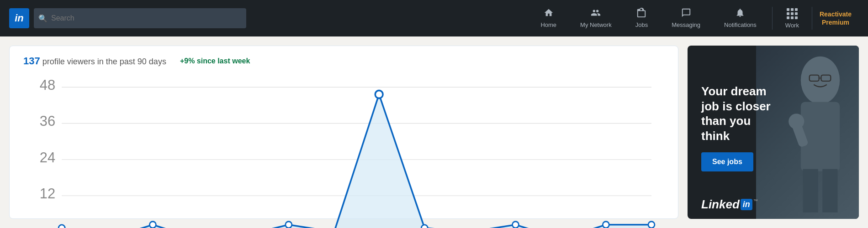  What do you see at coordinates (48, 85) in the screenshot?
I see `svg-text: 48` at bounding box center [48, 85].